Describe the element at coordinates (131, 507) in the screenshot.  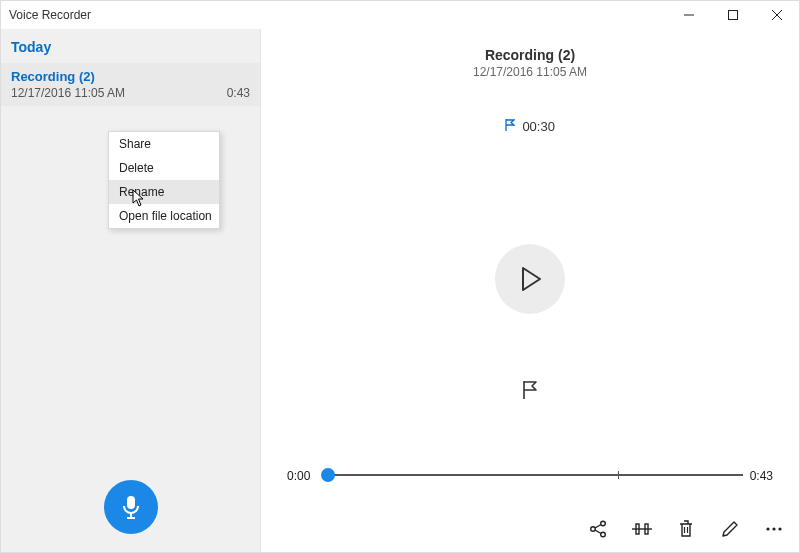
I see `microphone-icon` at that location.